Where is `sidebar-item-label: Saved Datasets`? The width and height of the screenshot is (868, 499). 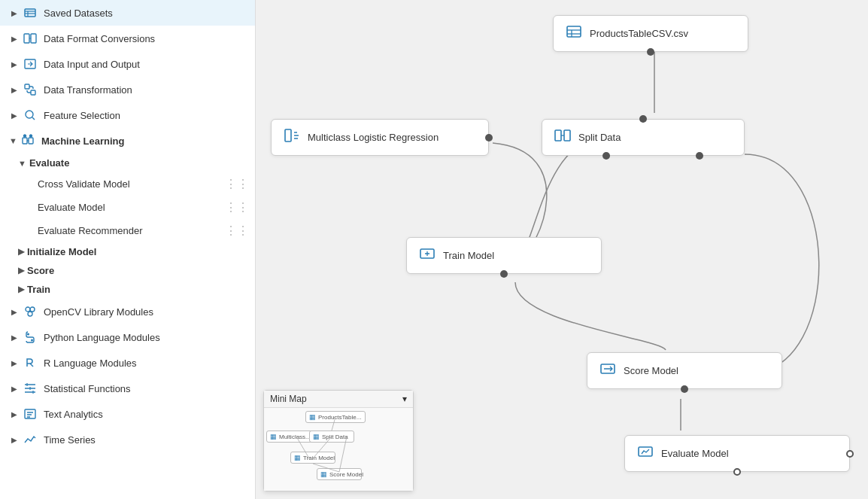
sidebar-item-label: Saved Datasets is located at coordinates (144, 14).